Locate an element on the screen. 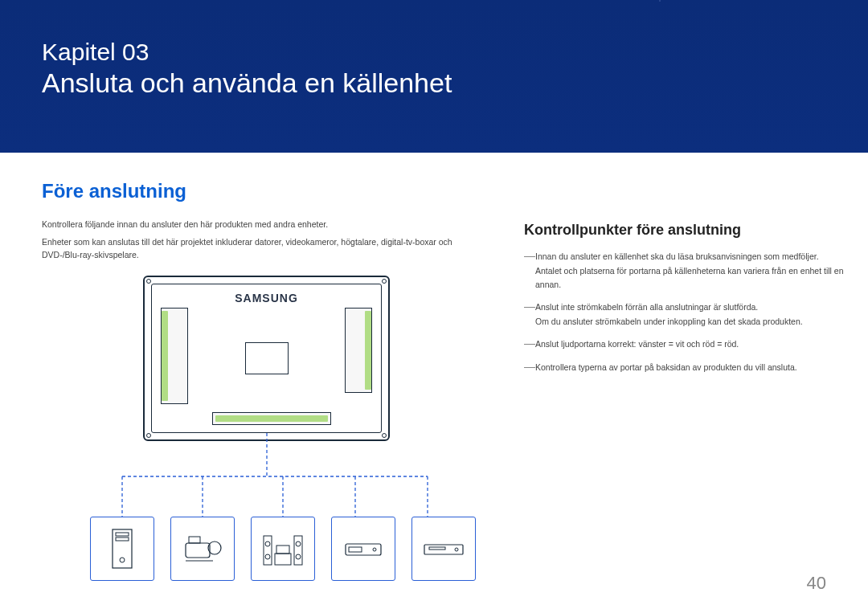 This screenshot has height=613, width=868. checkpoints-list: ― Innan du ansluter en källenhet ska du … is located at coordinates (685, 312).